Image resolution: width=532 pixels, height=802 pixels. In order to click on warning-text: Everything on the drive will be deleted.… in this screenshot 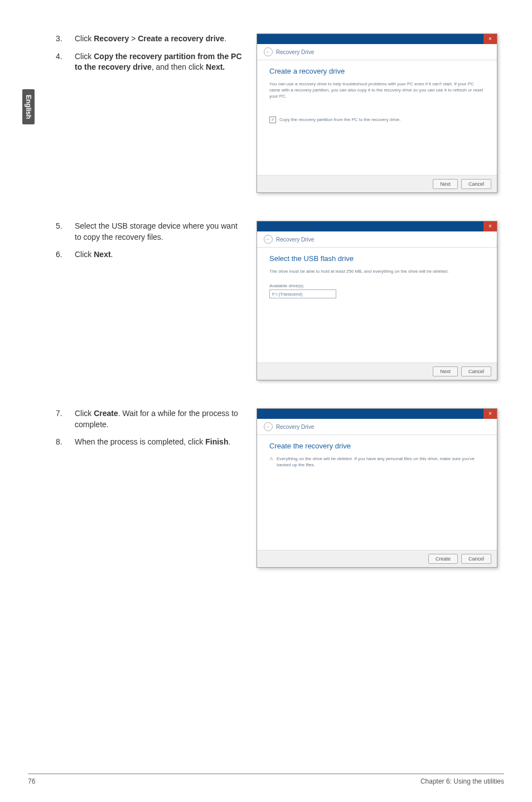, I will do `click(380, 462)`.